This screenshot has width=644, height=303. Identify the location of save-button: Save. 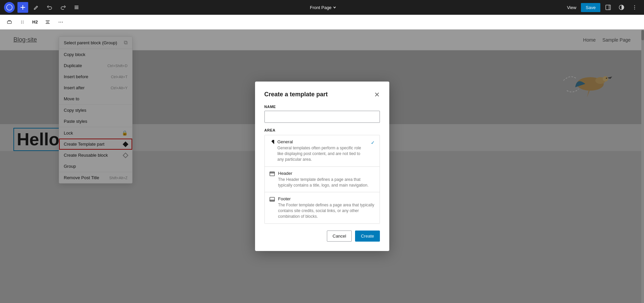
(591, 7).